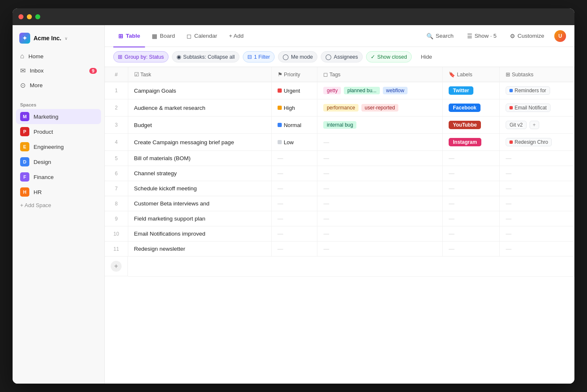  I want to click on task-name: Audience & market research, so click(200, 108).